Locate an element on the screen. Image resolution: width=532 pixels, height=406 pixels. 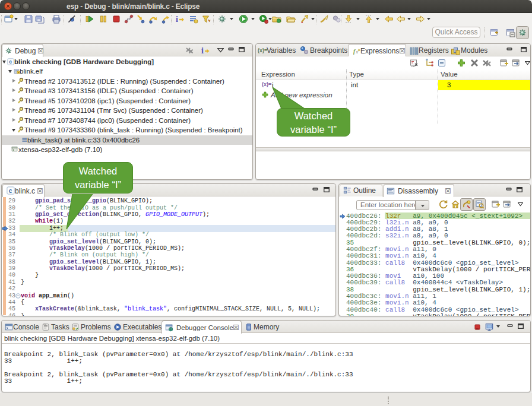
svg-text: f is located at coordinates (354, 51).